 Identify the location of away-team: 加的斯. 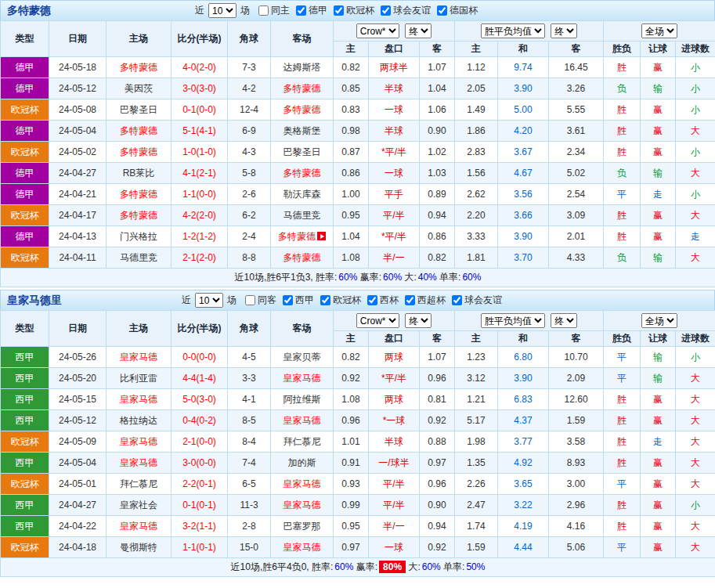
(302, 464).